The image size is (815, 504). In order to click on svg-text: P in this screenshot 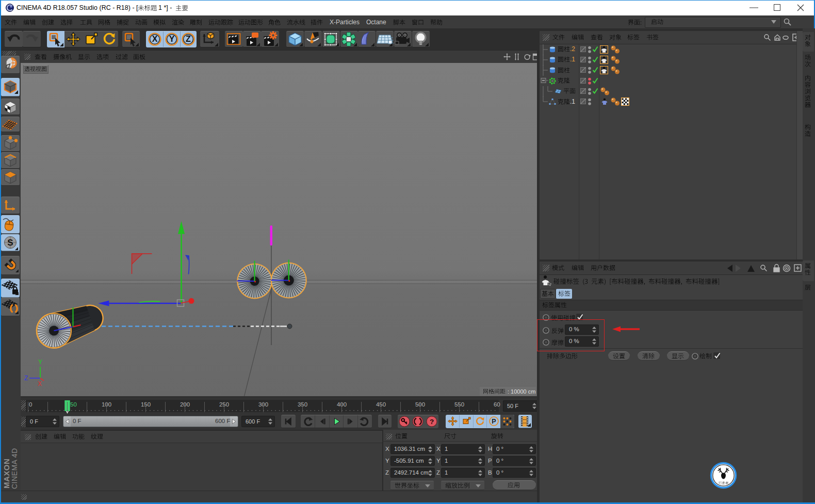, I will do `click(494, 421)`.